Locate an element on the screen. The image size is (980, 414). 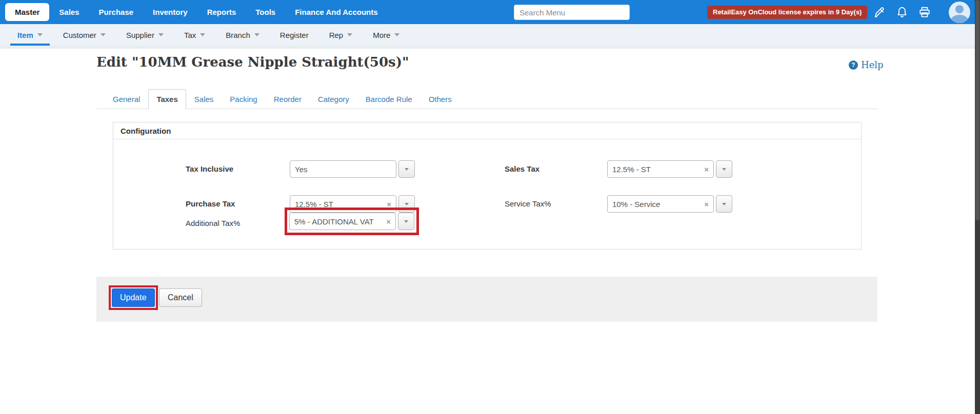
nav-separator-strip is located at coordinates (490, 47).